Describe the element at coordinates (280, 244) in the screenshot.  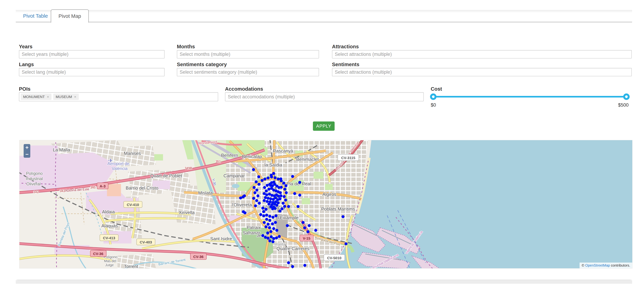
I see `svg-text: Malilla` at that location.